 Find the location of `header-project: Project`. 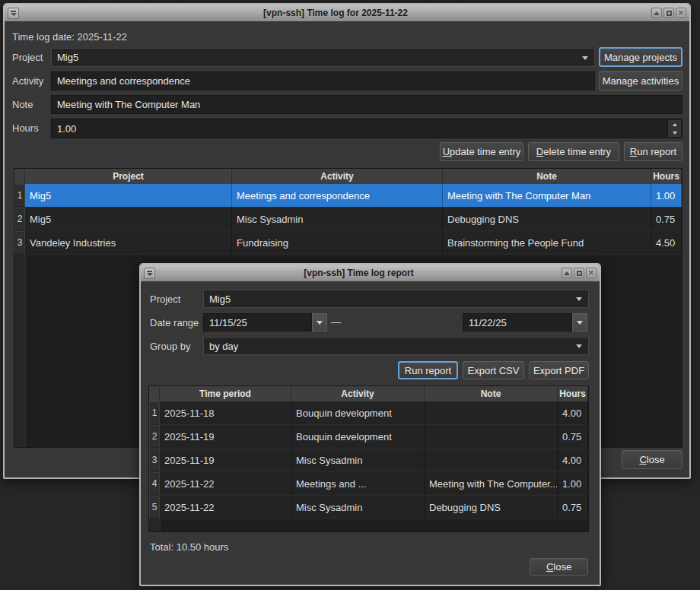

header-project: Project is located at coordinates (129, 176).